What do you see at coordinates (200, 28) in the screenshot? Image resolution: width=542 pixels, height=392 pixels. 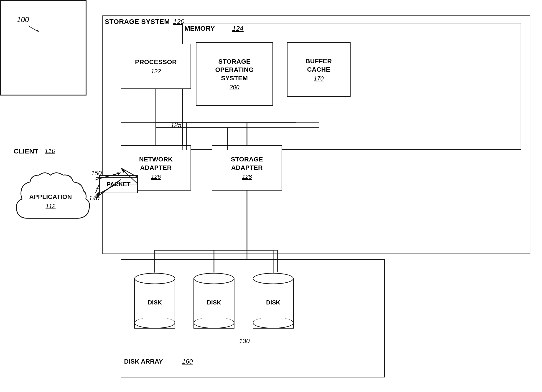 I see `memory-label: MEMORY` at bounding box center [200, 28].